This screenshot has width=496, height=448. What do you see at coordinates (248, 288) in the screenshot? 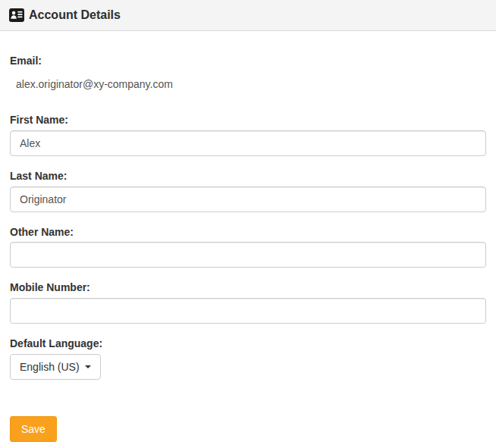
I see `mobile-number-label: Mobile Number:` at bounding box center [248, 288].